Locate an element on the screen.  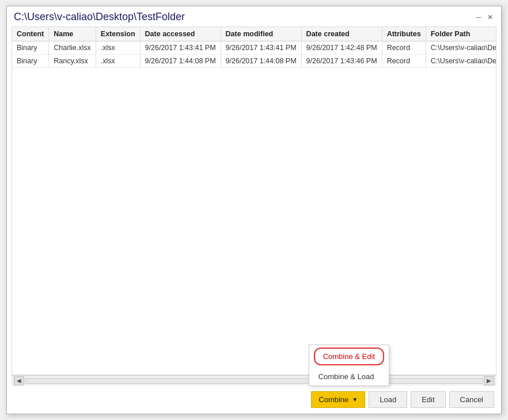
col-header-extension: Extension is located at coordinates (117, 35).